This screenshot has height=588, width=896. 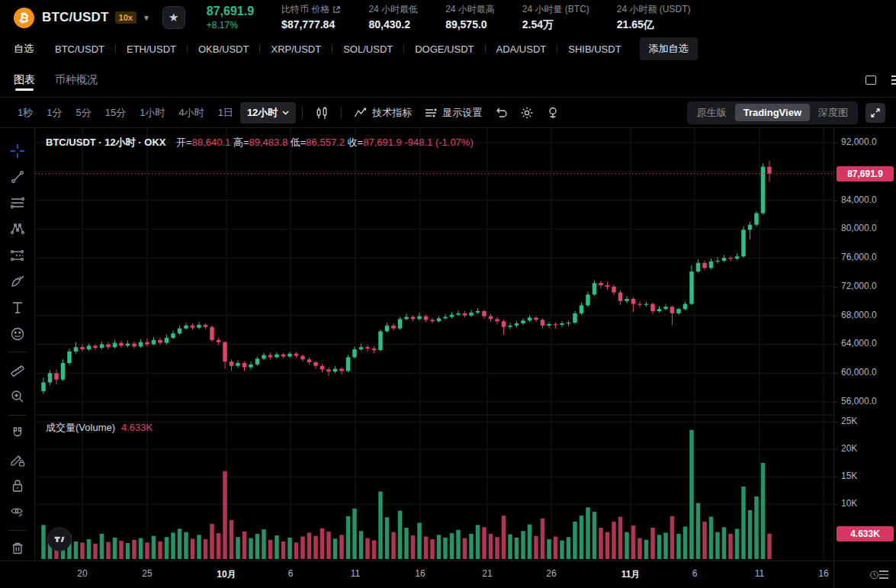 What do you see at coordinates (522, 49) in the screenshot?
I see `tab-ada-usdt: ADA/USDT` at bounding box center [522, 49].